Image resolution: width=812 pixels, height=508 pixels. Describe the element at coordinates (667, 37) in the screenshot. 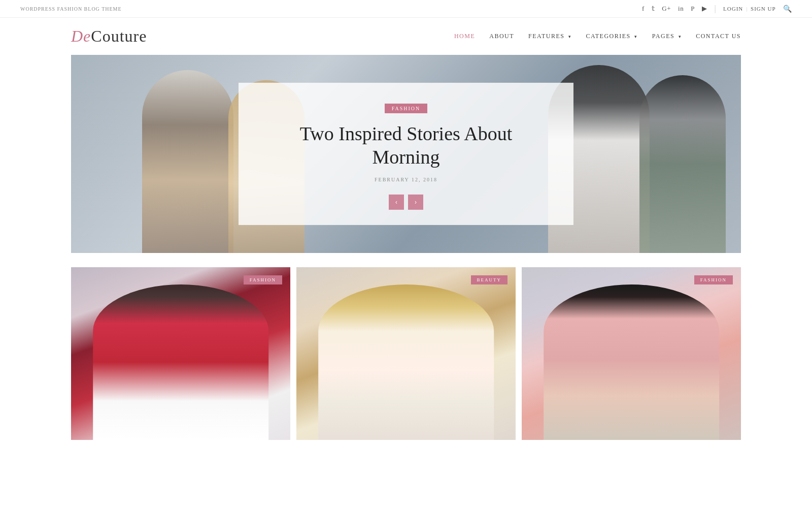

I see `nav-pages: PAGES ▾` at that location.